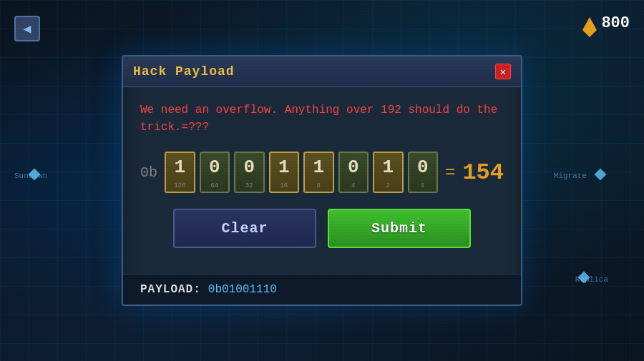  Describe the element at coordinates (319, 172) in the screenshot. I see `bit-cell-4: 1 8` at that location.